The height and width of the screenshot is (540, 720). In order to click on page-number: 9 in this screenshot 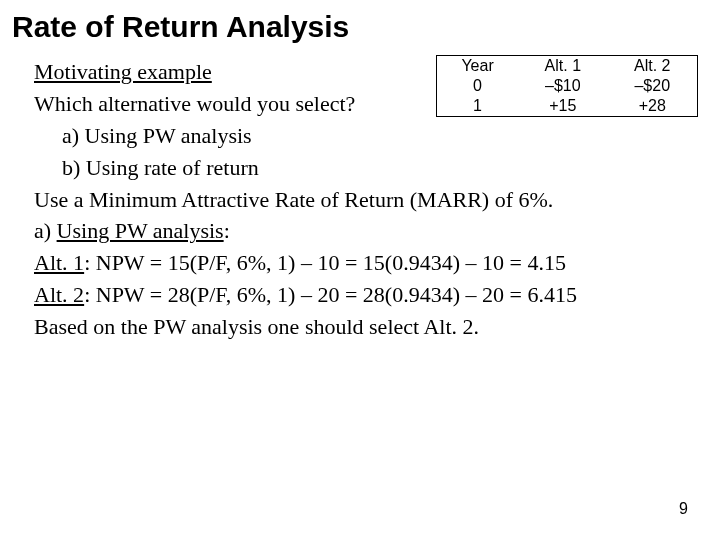, I will do `click(684, 509)`.